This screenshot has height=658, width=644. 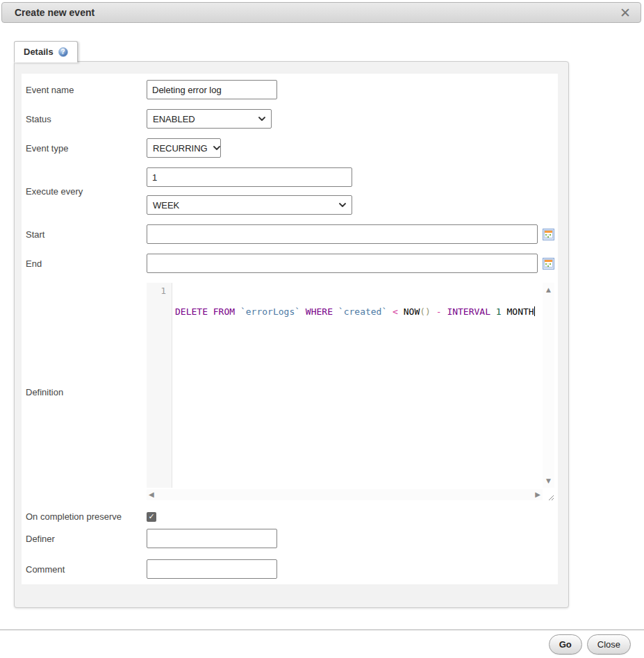 What do you see at coordinates (292, 119) in the screenshot?
I see `row-status: Status ENABLED` at bounding box center [292, 119].